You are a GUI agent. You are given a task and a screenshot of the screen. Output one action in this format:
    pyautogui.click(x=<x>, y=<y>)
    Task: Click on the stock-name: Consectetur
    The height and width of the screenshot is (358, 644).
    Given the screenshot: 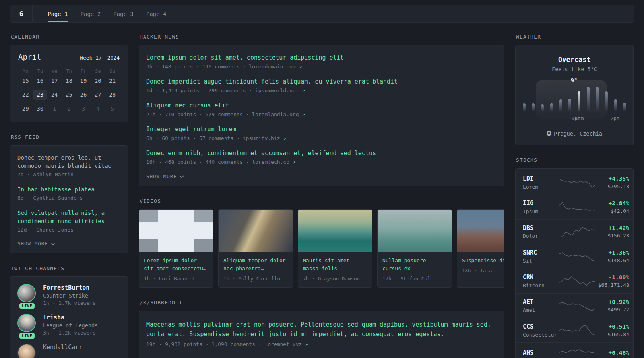 What is the action you would take?
    pyautogui.click(x=541, y=335)
    